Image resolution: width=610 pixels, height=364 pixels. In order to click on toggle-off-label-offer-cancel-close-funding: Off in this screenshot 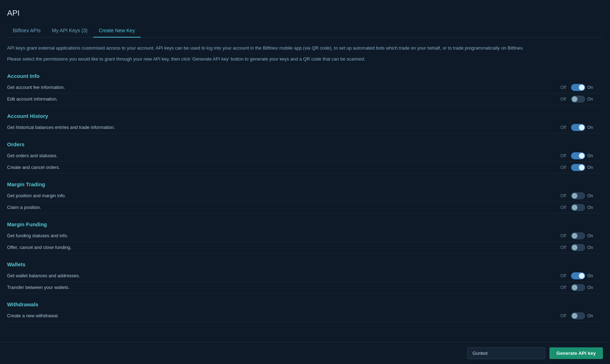, I will do `click(565, 248)`.